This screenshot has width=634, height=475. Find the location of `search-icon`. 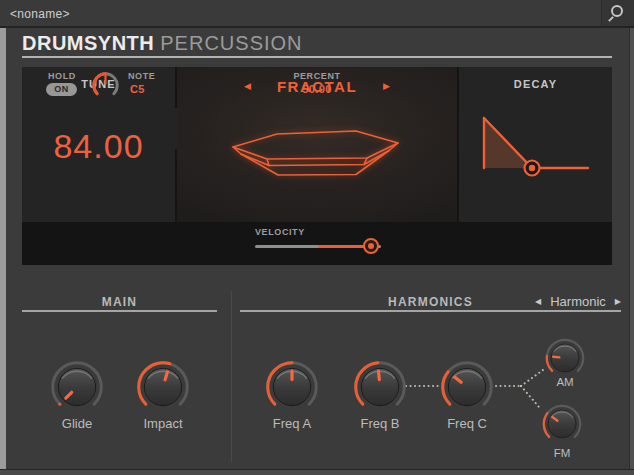

search-icon is located at coordinates (617, 11).